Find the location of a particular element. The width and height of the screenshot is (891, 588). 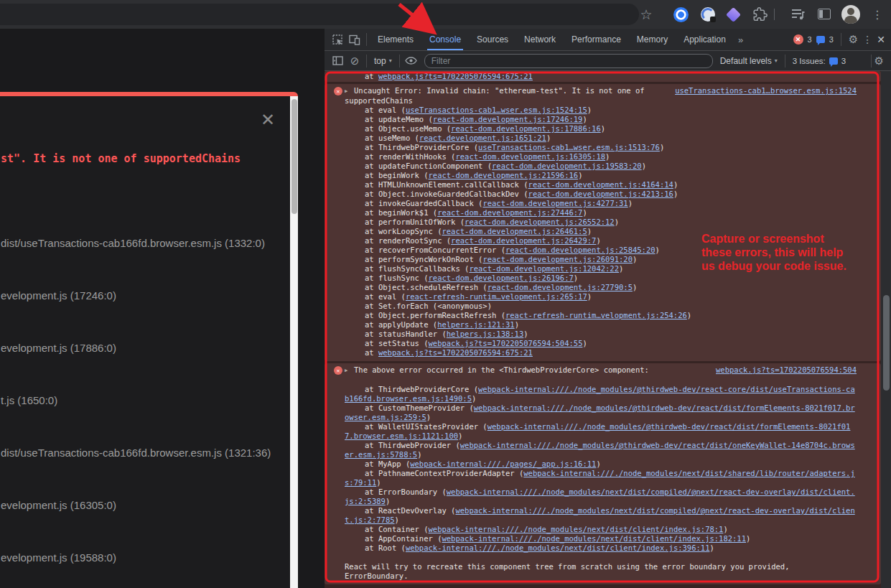

source-location-link: react-dom.development.js:17246:19 is located at coordinates (508, 119).